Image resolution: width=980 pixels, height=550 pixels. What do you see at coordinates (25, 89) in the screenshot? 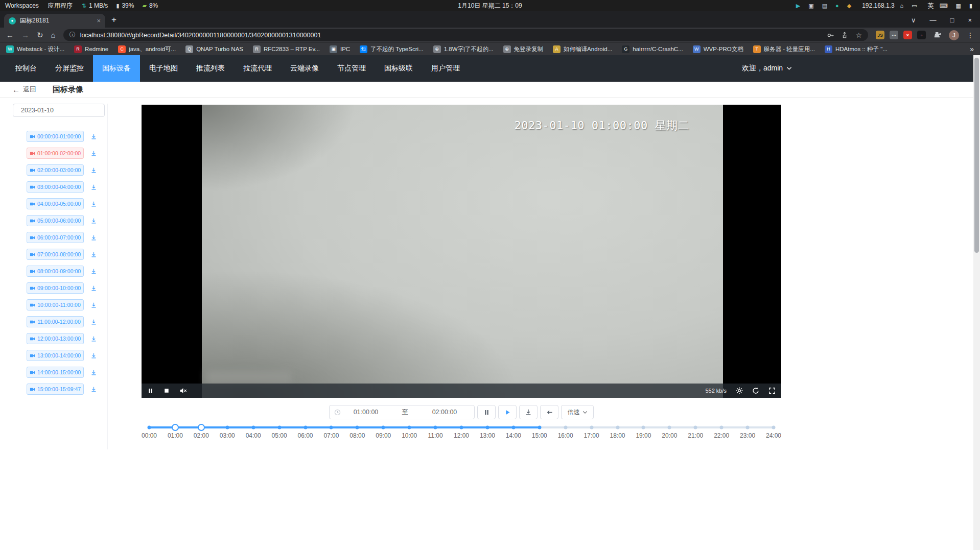
I see `back-link: ← 返回` at bounding box center [25, 89].